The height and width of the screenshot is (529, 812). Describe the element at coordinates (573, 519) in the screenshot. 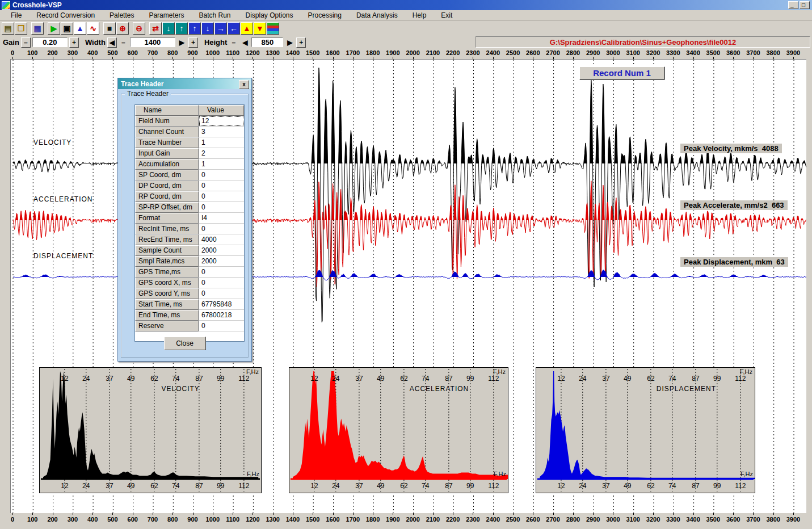

I see `ruler-label: 2800` at that location.